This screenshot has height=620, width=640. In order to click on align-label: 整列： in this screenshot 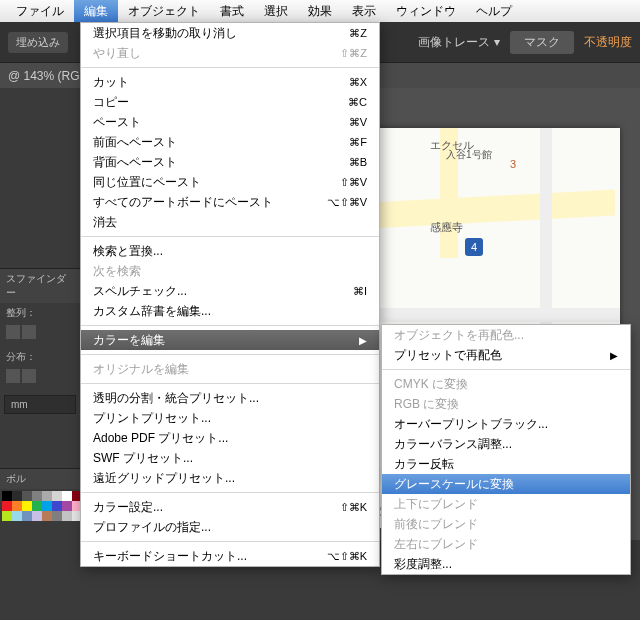, I will do `click(40, 313)`.